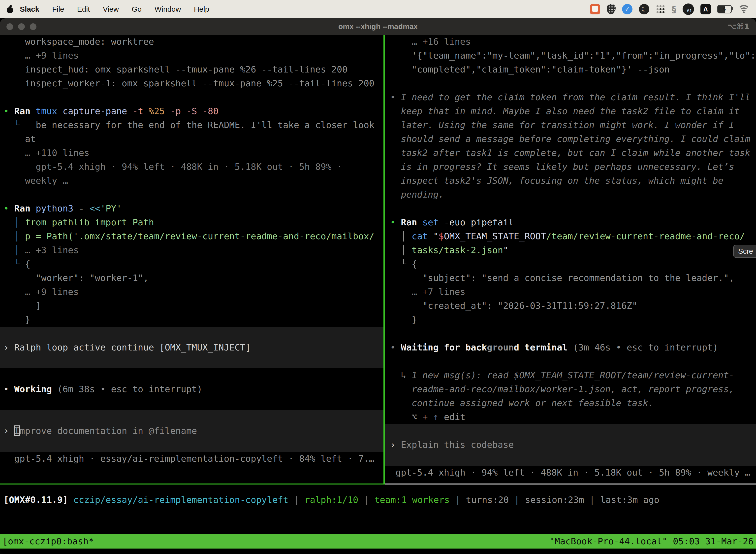 Image resolution: width=756 pixels, height=554 pixels. What do you see at coordinates (570, 306) in the screenshot?
I see `terminal-line: "created_at": "2026-03-31T11:59:27.816Z"` at bounding box center [570, 306].